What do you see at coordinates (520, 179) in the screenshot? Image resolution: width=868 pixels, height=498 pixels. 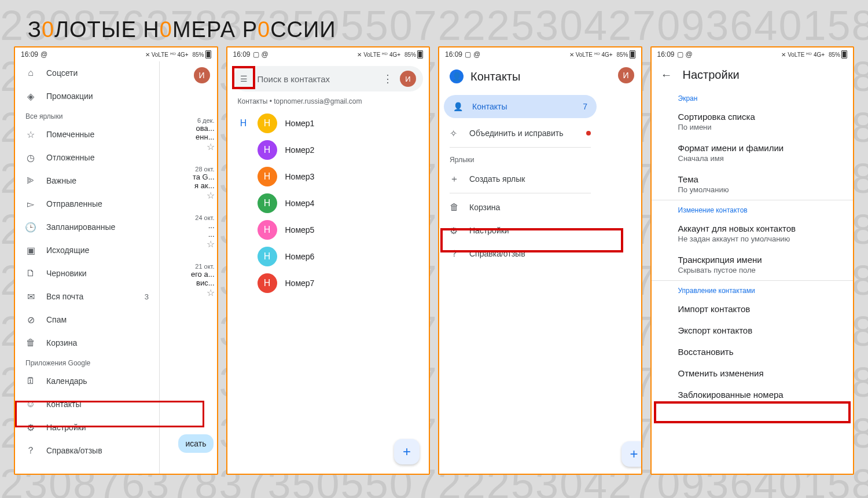 I see `drawer-create-label: ＋ Создать ярлык` at bounding box center [520, 179].